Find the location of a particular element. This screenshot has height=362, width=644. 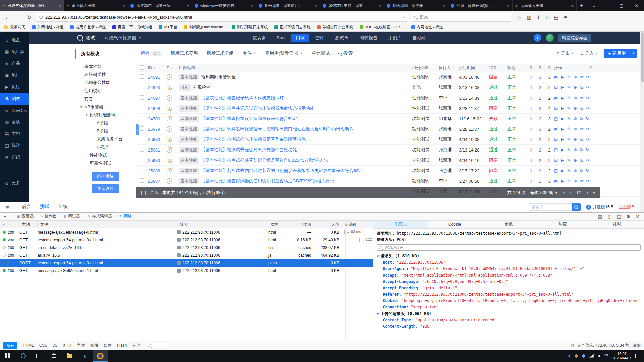

devtool-tab-样式编辑器: ✎样式编辑器 is located at coordinates (100, 217).